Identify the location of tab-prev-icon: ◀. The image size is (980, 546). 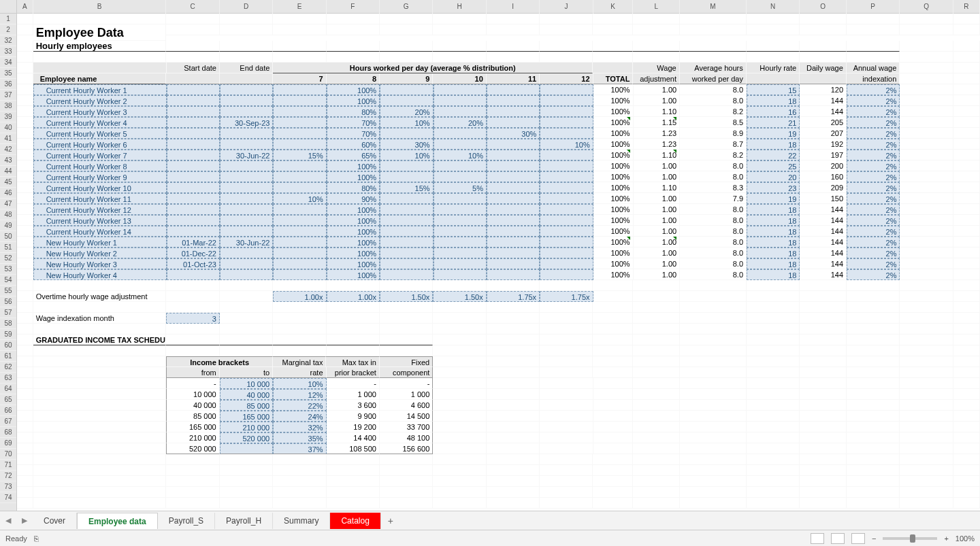
(8, 521).